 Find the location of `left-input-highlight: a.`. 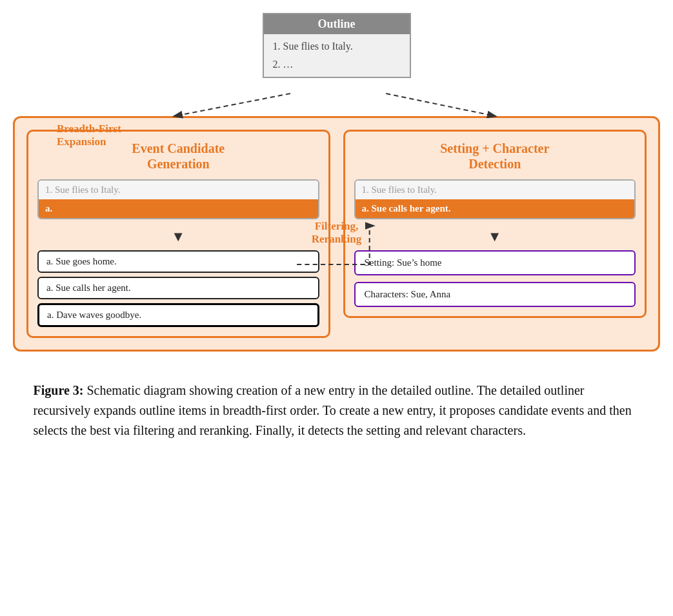

left-input-highlight: a. is located at coordinates (178, 209).